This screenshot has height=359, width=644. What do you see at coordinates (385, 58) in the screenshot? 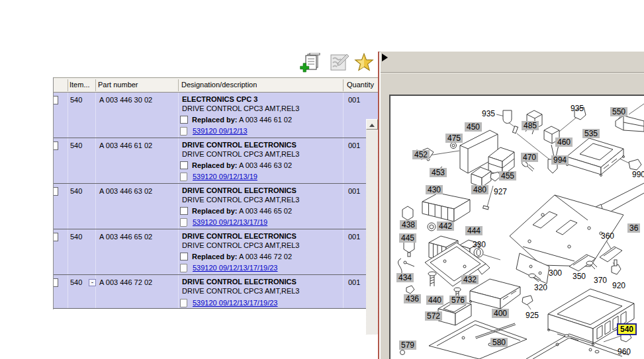
I see `splitter-collapse-icon` at bounding box center [385, 58].